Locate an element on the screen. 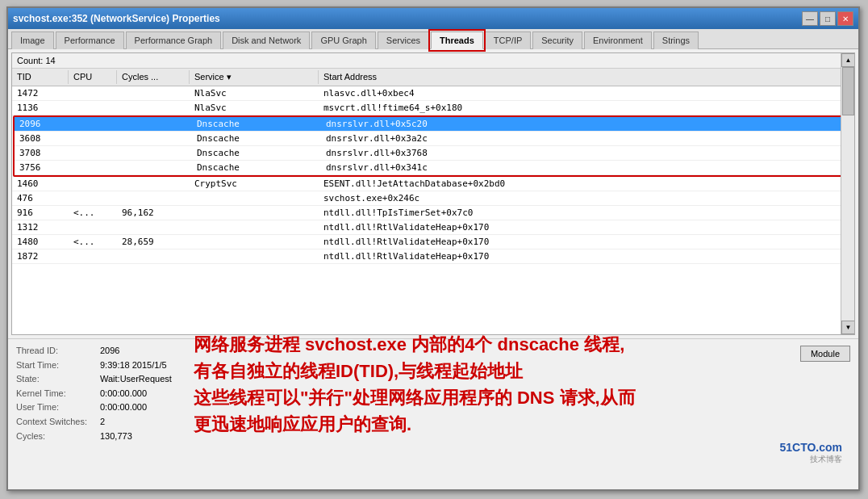 This screenshot has height=499, width=868. watermark-logo: 51CTO.com is located at coordinates (811, 447).